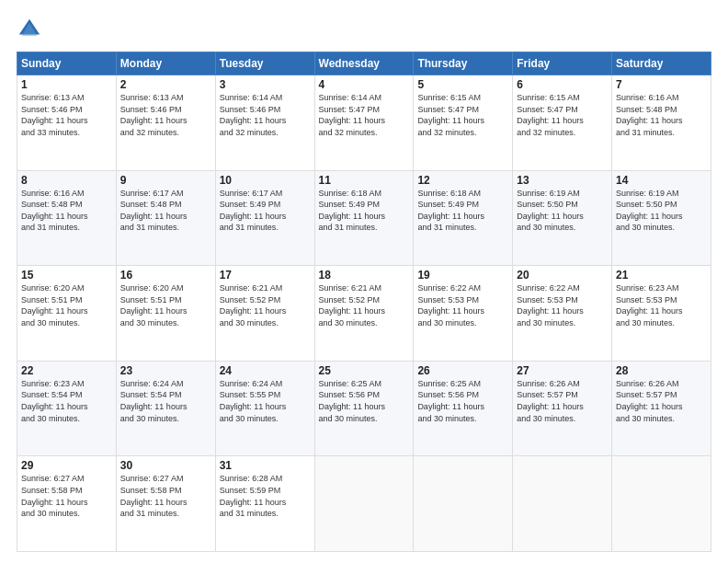 The height and width of the screenshot is (563, 728). Describe the element at coordinates (265, 504) in the screenshot. I see `calendar-cell: 31Sunrise: 6:28 AMSunset: 5:59 PMDayligh…` at that location.